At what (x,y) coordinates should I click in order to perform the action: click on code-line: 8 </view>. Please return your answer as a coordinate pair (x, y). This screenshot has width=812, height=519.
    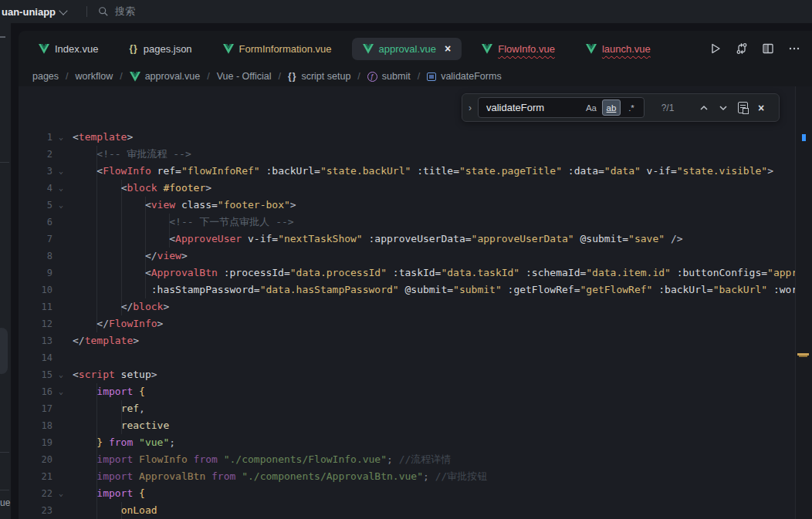
    Looking at the image, I should click on (415, 256).